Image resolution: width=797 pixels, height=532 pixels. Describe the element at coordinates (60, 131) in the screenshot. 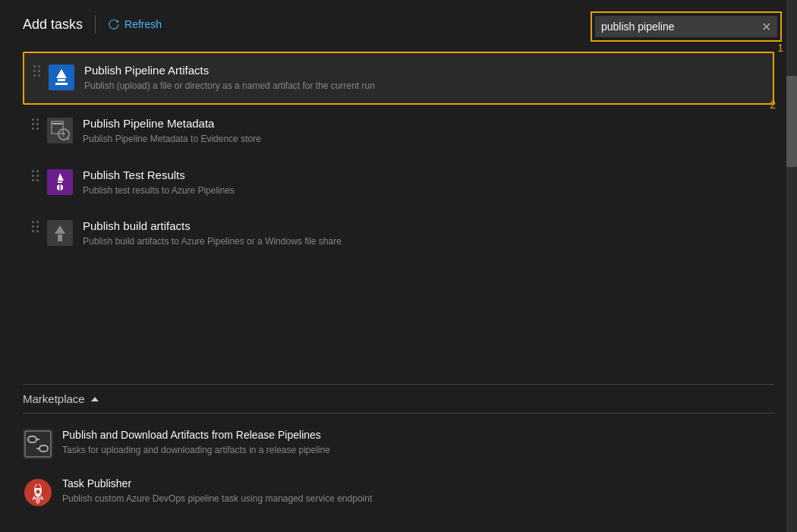

I see `task-icon-publish-pipeline-metadata: ?` at that location.